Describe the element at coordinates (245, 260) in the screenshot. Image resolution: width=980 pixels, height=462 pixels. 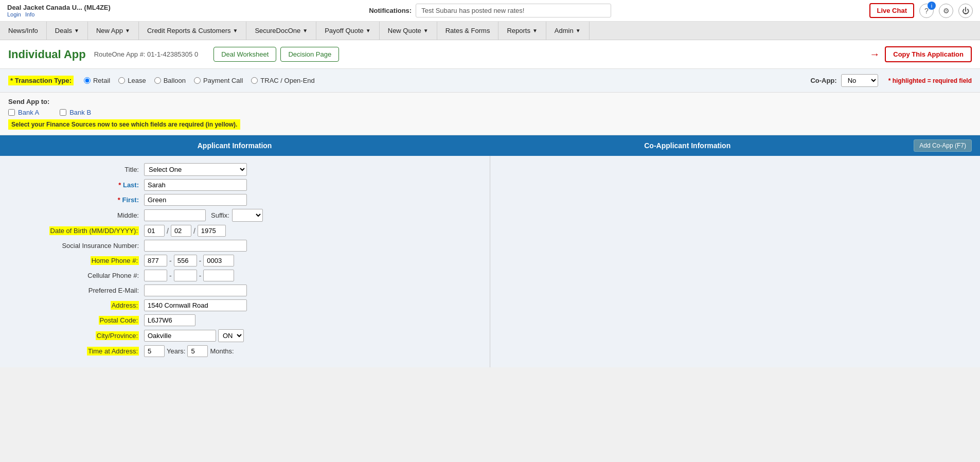
I see `home-phone-row: Home Phone #: - -` at that location.